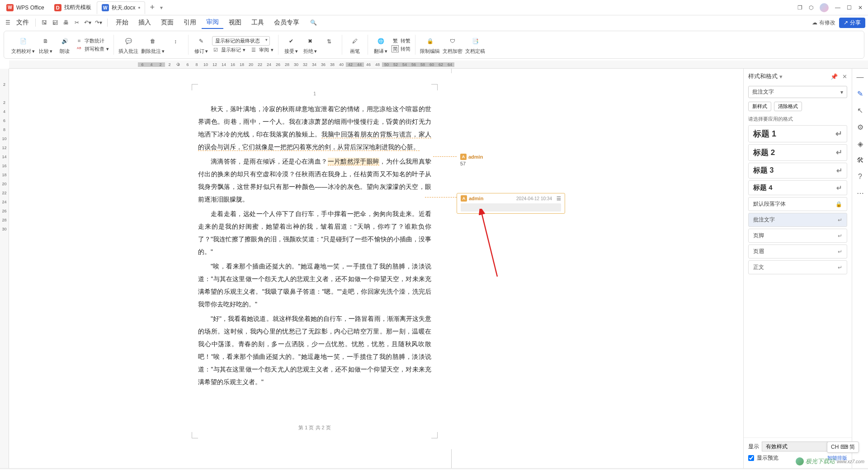 Image resolution: width=868 pixels, height=470 pixels. What do you see at coordinates (797, 220) in the screenshot?
I see `style-item-comment-text: 批注文字↵` at bounding box center [797, 220].